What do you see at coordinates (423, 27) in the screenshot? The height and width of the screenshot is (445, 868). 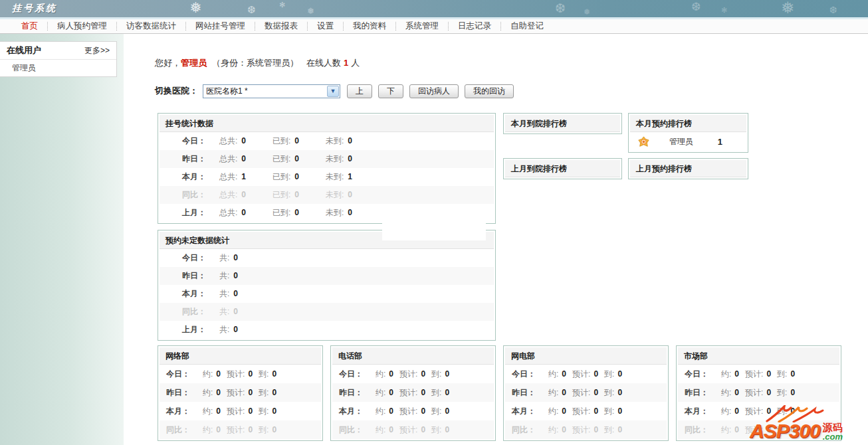 I see `nav-item: 系统管理` at bounding box center [423, 27].